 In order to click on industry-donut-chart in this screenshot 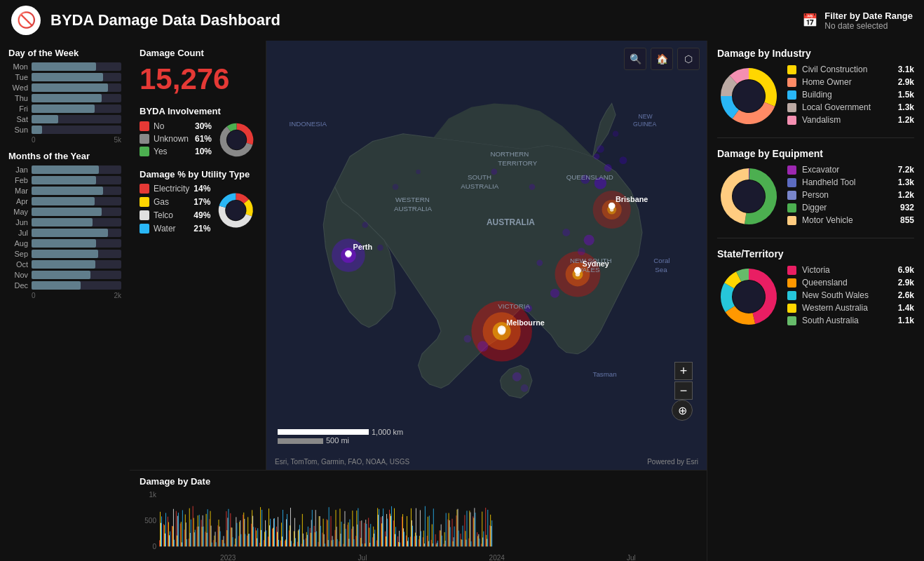, I will do `click(749, 96)`.